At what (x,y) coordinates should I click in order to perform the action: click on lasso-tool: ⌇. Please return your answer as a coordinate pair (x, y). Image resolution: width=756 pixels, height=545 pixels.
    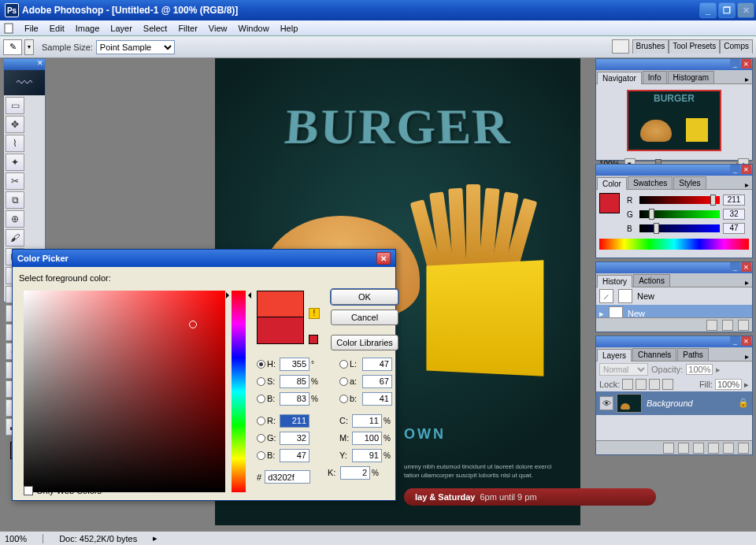
    Looking at the image, I should click on (15, 143).